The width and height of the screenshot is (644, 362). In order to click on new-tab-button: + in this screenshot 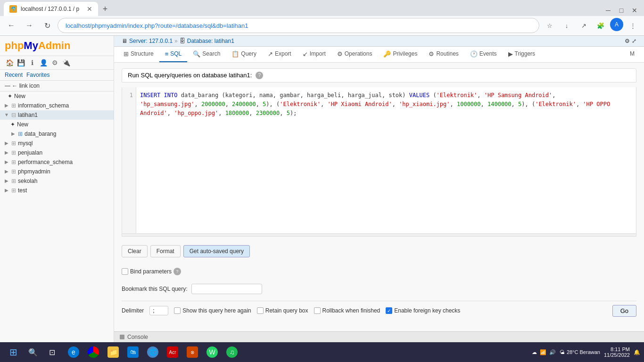, I will do `click(105, 9)`.